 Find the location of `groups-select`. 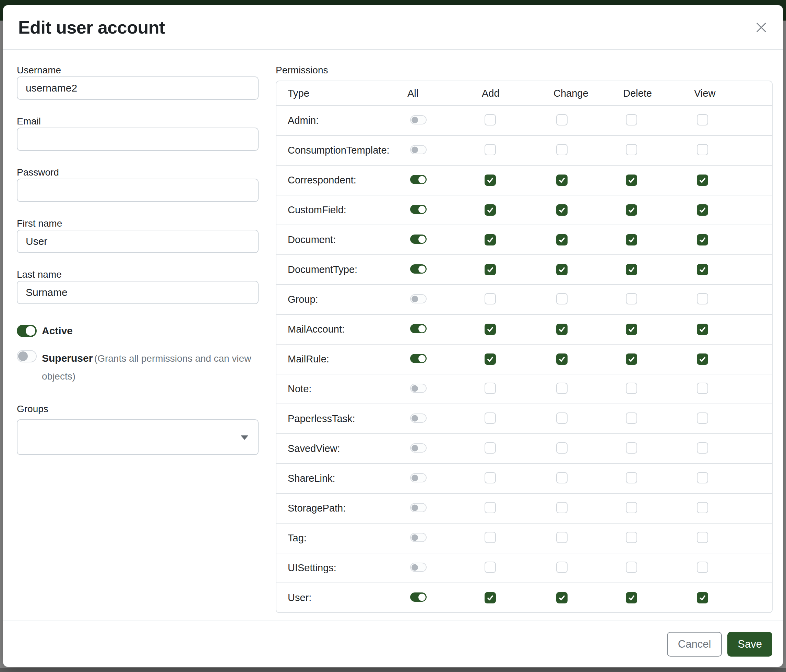

groups-select is located at coordinates (138, 437).